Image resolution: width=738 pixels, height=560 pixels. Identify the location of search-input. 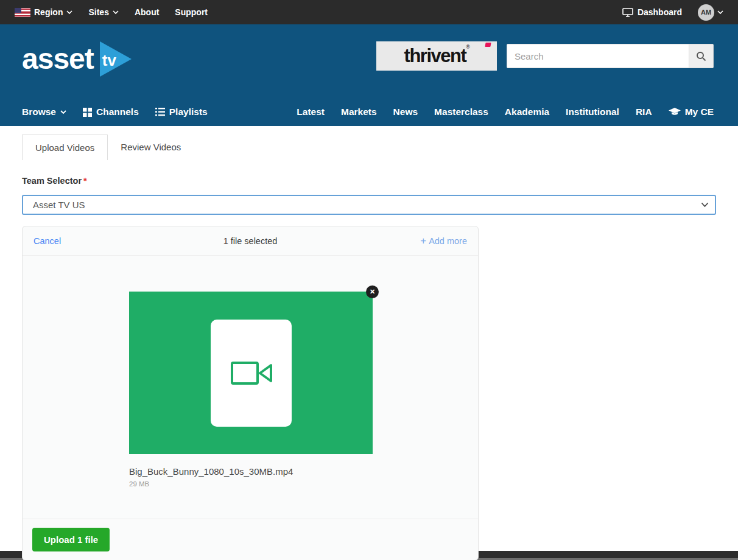
(598, 56).